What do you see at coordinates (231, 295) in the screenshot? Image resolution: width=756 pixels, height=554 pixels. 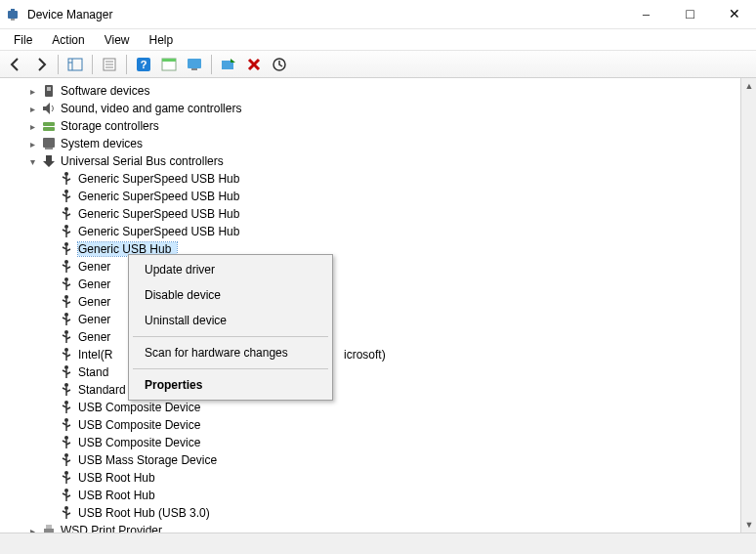 I see `cm-disable-device: Disable device` at bounding box center [231, 295].